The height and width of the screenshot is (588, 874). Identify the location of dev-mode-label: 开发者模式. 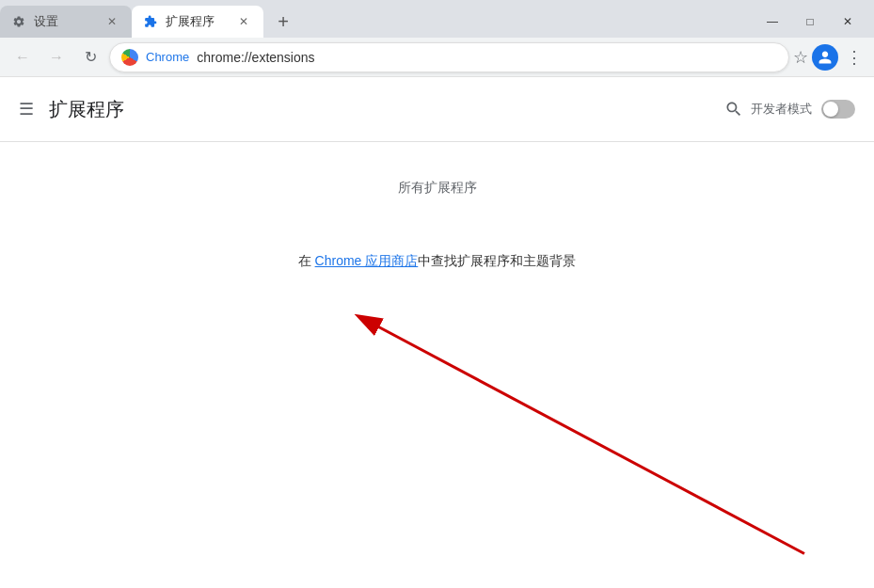
(781, 109).